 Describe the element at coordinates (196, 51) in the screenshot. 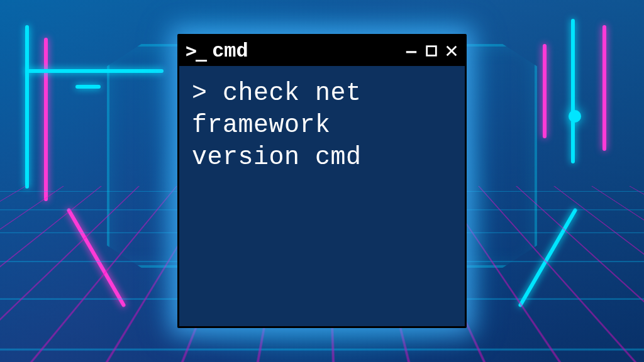

I see `terminal-prompt-icon: >_` at that location.